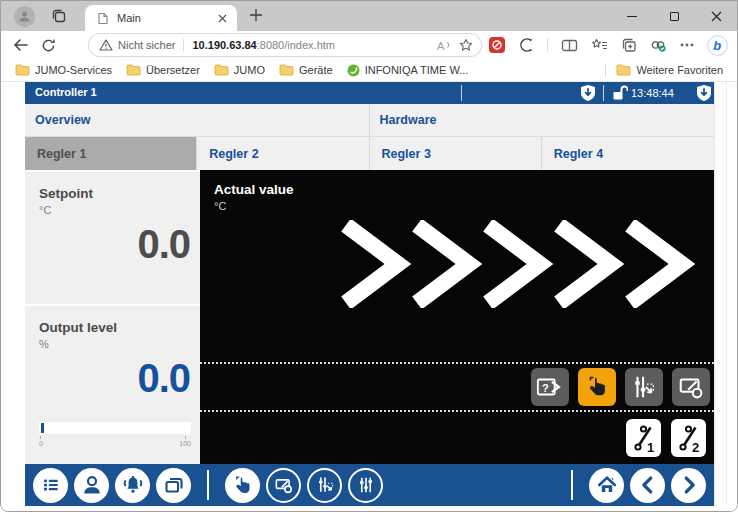  What do you see at coordinates (632, 16) in the screenshot?
I see `minimize-button` at bounding box center [632, 16].